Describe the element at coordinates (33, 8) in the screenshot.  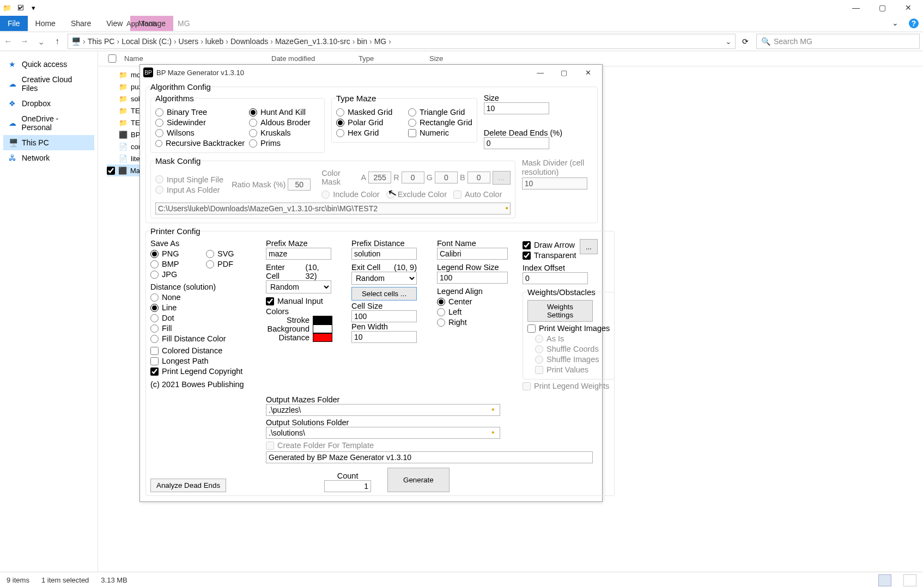
I see `dd-icon: ▾` at that location.